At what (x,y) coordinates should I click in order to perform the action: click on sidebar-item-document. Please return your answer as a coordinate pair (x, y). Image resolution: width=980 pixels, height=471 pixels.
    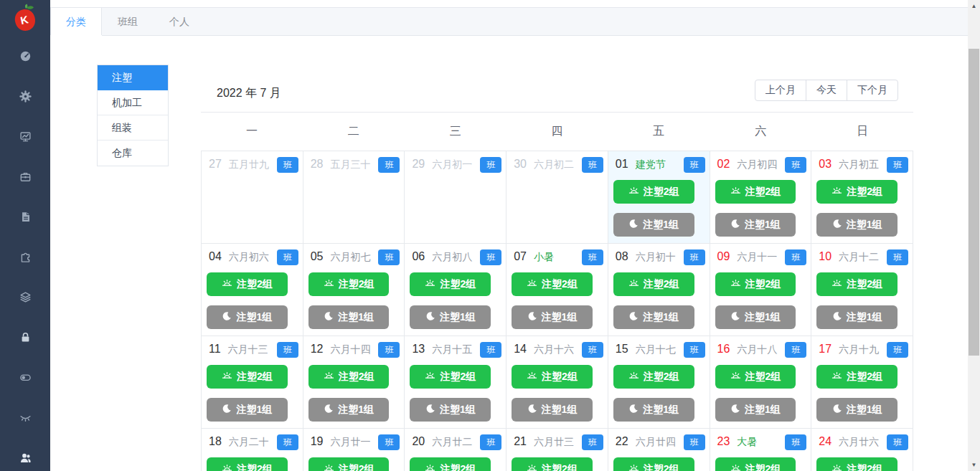
    Looking at the image, I should click on (25, 218).